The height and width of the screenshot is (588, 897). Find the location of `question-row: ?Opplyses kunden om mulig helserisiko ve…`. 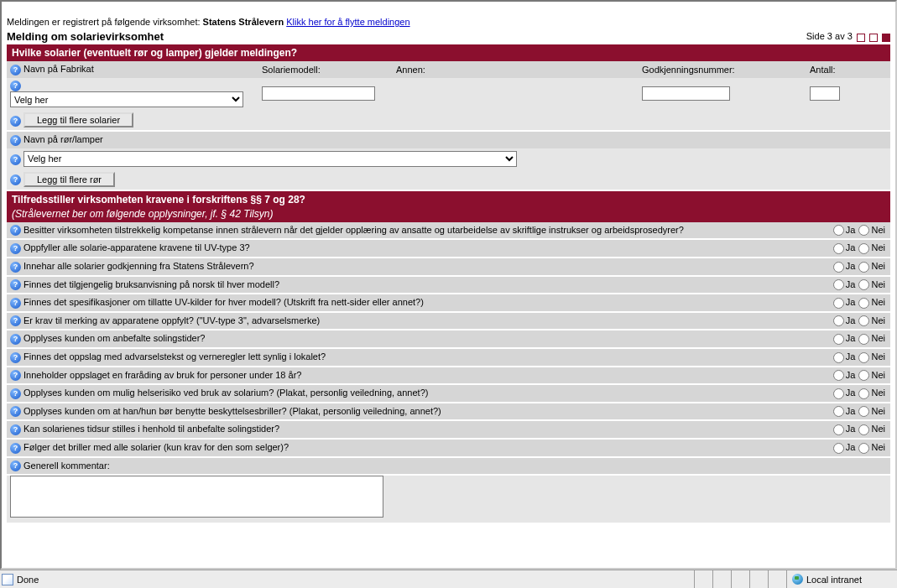

question-row: ?Opplyses kunden om mulig helserisiko ve… is located at coordinates (448, 393).